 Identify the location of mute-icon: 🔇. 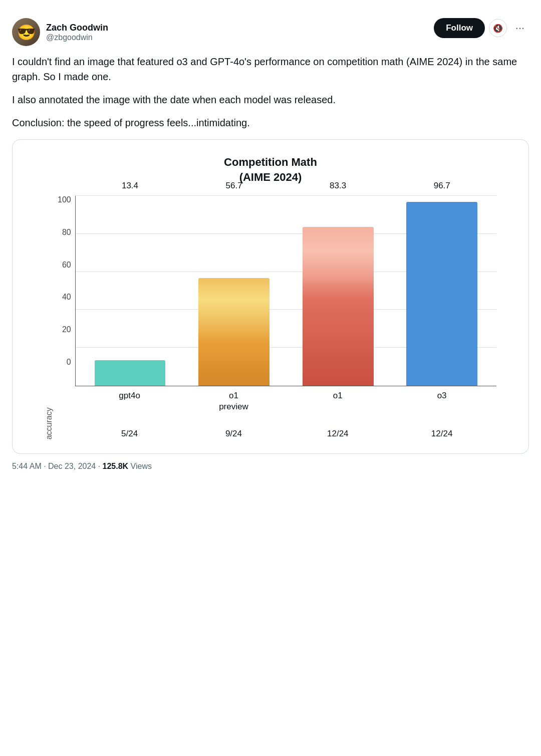
(498, 28).